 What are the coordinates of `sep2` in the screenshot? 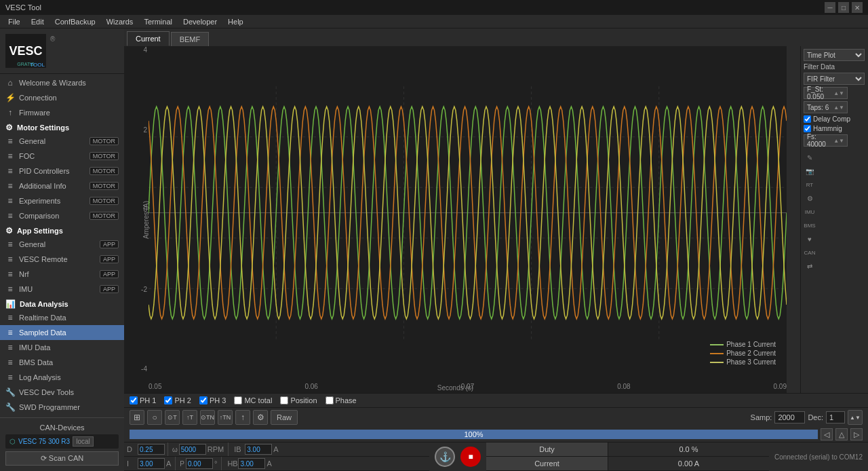 It's located at (228, 449).